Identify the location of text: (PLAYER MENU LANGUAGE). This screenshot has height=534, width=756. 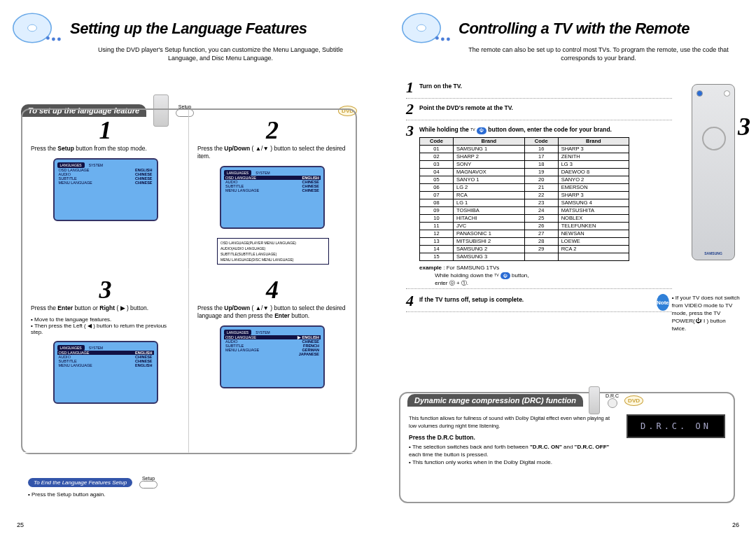
(272, 243).